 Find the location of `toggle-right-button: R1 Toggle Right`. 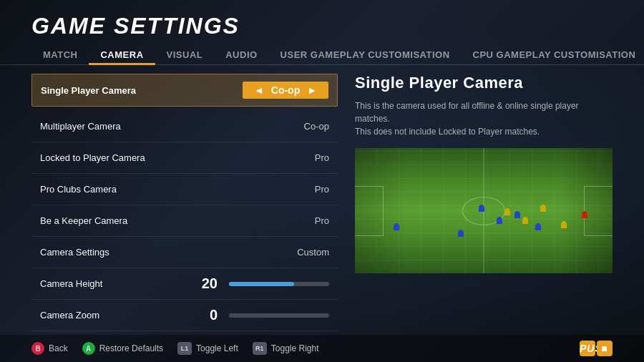

toggle-right-button: R1 Toggle Right is located at coordinates (286, 348).